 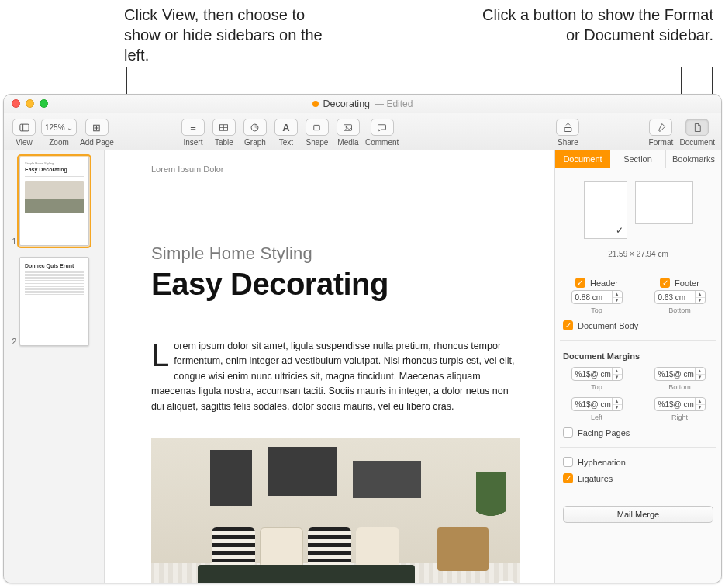 What do you see at coordinates (676, 374) in the screenshot?
I see `margin-bottom-value: %1$@ cm` at bounding box center [676, 374].